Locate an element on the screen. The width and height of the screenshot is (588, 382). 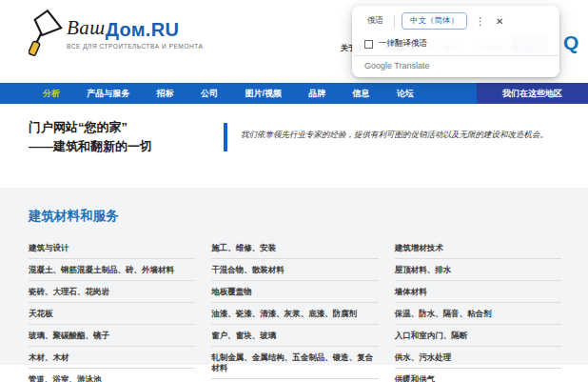
nav-item: 公司 is located at coordinates (209, 93).